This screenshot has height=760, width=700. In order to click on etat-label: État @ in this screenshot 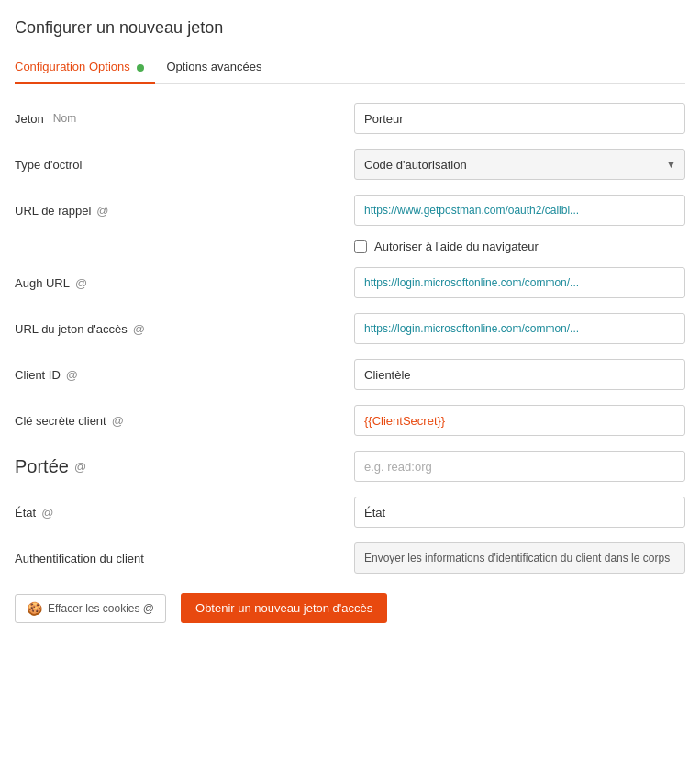, I will do `click(184, 512)`.